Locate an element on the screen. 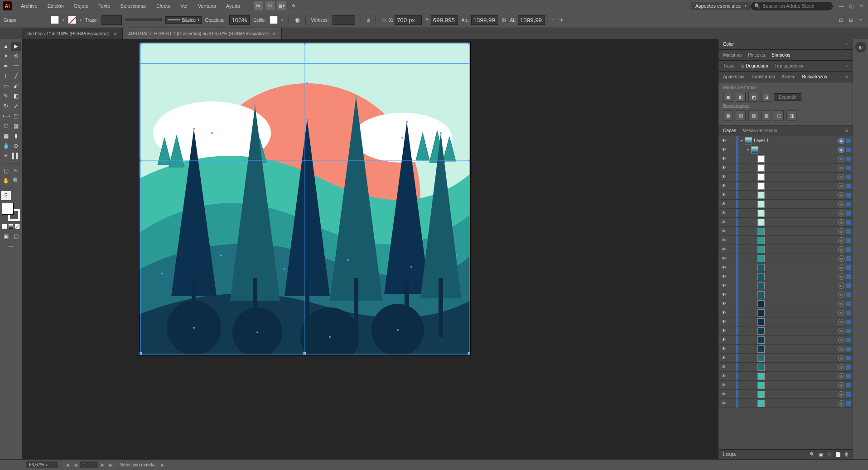 The width and height of the screenshot is (868, 470). locate-layer-icon: 🔍 is located at coordinates (812, 455).